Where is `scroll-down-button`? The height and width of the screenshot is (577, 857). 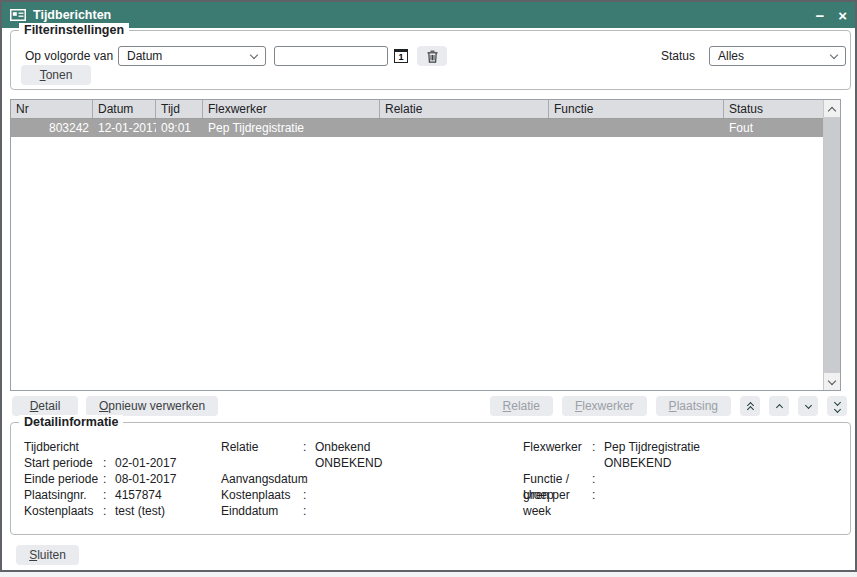
scroll-down-button is located at coordinates (832, 382).